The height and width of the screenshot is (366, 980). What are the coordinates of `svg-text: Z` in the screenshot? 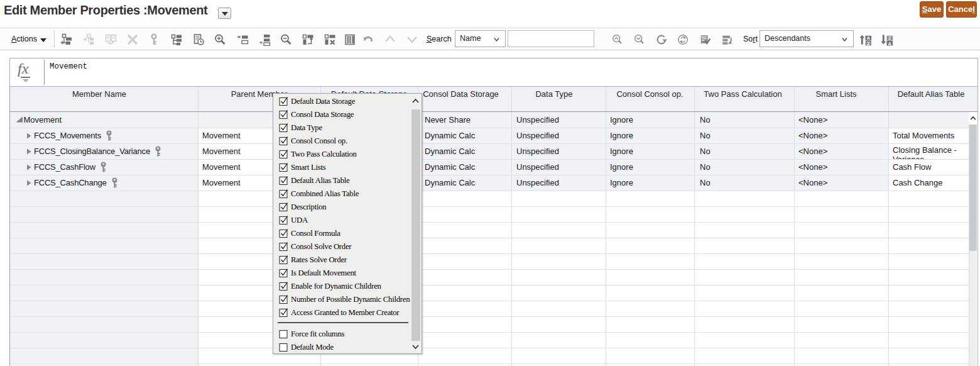 It's located at (868, 43).